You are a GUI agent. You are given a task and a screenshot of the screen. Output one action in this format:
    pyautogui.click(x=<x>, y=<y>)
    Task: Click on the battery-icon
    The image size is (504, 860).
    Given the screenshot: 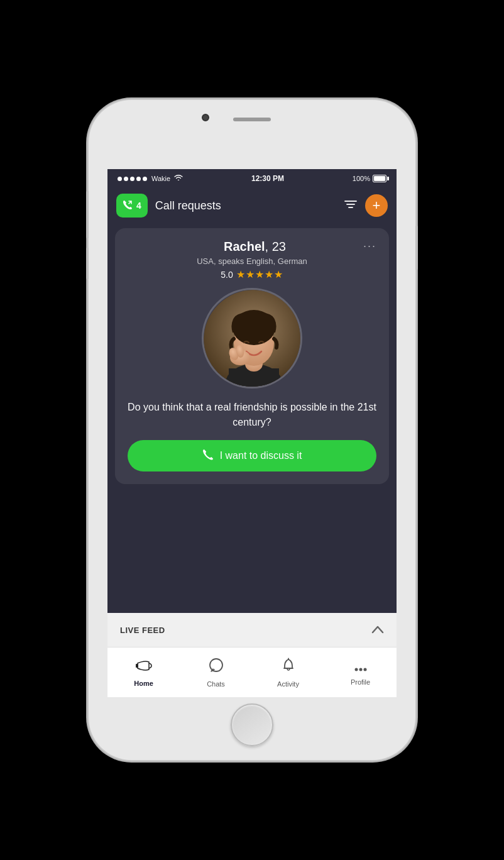 What is the action you would take?
    pyautogui.click(x=380, y=179)
    